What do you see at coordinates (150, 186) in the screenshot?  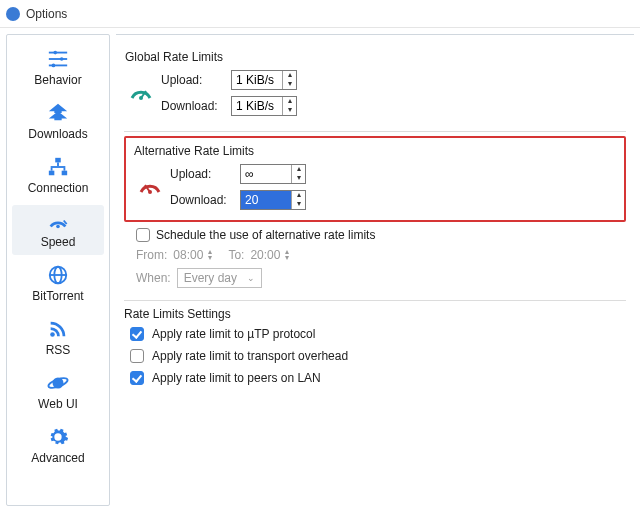 I see `gauge-red-icon` at bounding box center [150, 186].